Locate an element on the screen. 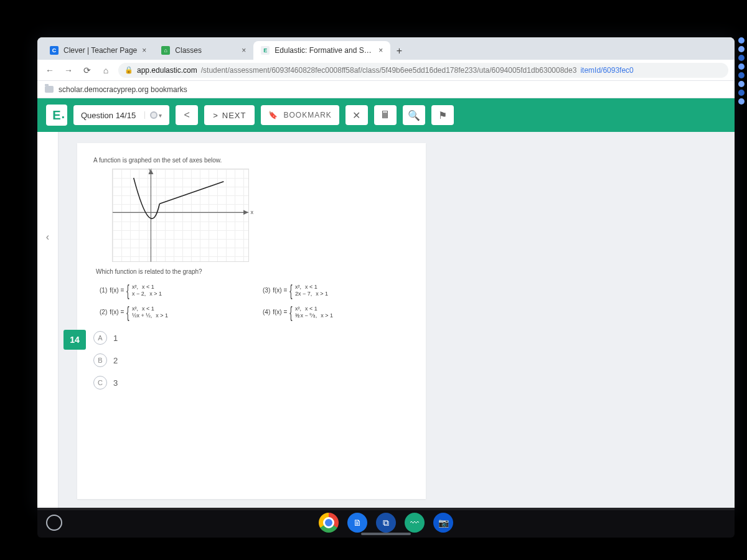  camera-reflection is located at coordinates (741, 71).